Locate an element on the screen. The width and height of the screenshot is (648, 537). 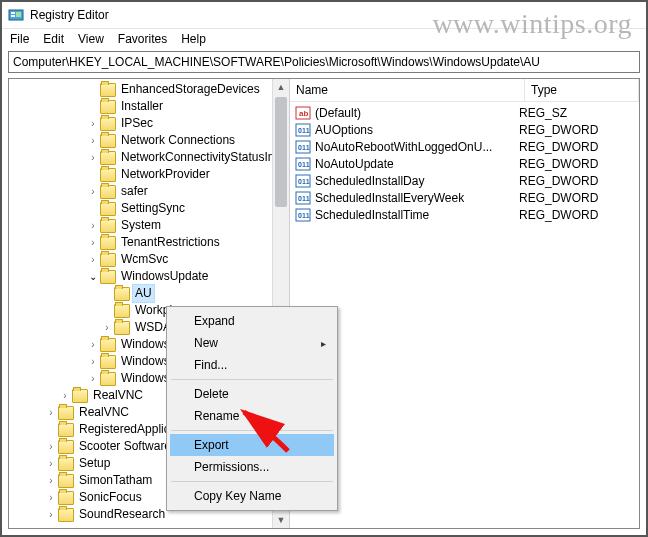
tree-node: ›safer is located at coordinates (188, 192).